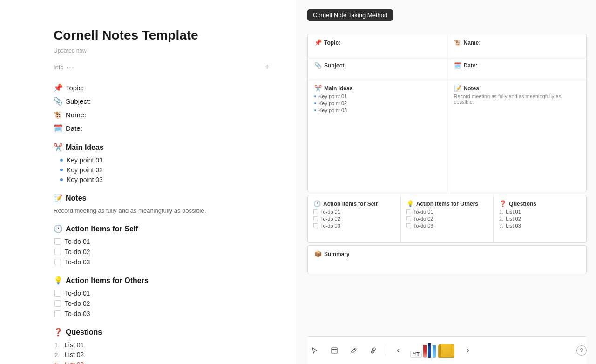 The width and height of the screenshot is (596, 364). Describe the element at coordinates (162, 115) in the screenshot. I see `name-field: 🐮 Name:` at that location.